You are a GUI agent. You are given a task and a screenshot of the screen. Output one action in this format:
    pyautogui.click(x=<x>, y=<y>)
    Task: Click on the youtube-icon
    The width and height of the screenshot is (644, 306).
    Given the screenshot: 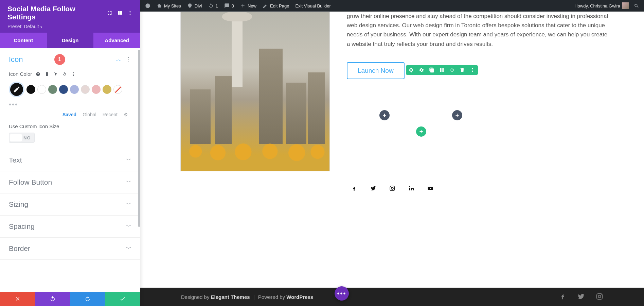 What is the action you would take?
    pyautogui.click(x=430, y=188)
    